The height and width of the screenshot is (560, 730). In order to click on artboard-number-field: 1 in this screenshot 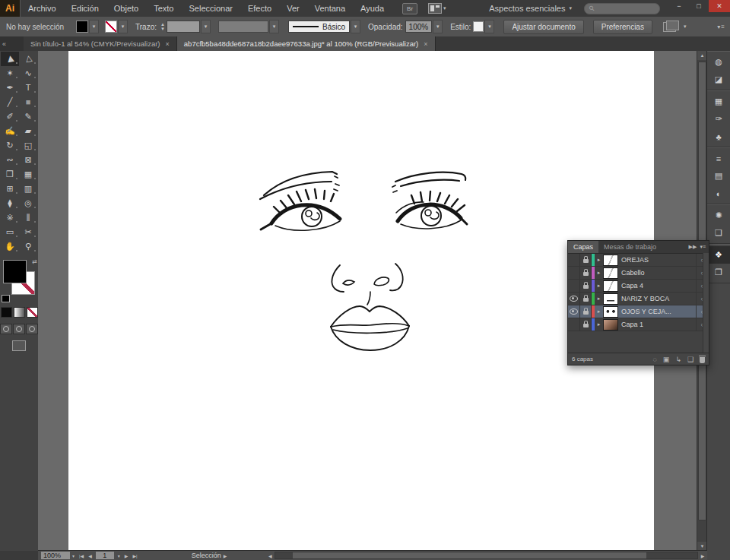, I will do `click(105, 555)`.